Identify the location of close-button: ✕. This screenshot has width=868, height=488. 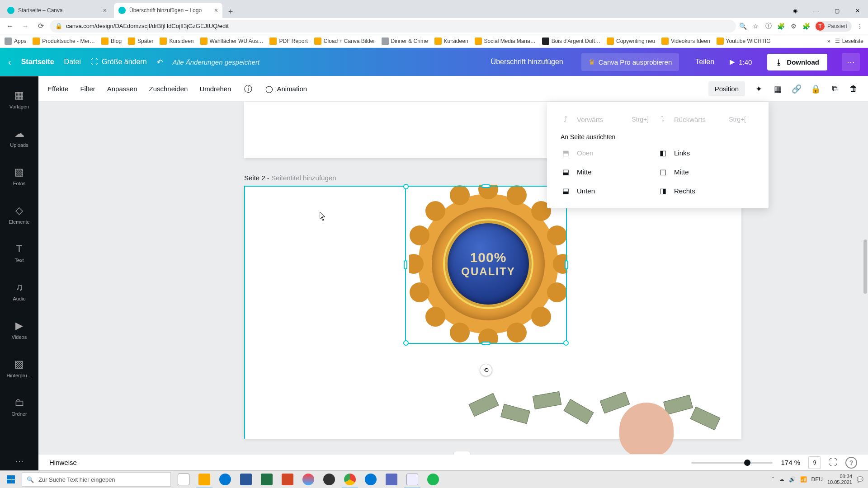
(858, 11).